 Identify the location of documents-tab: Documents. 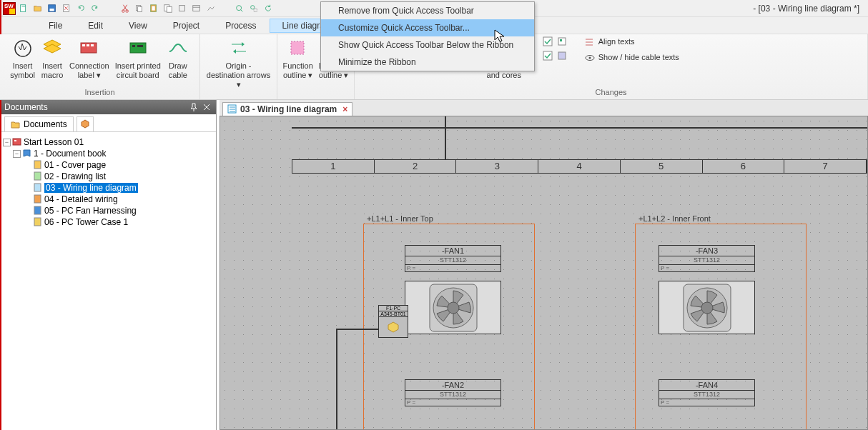
(39, 124).